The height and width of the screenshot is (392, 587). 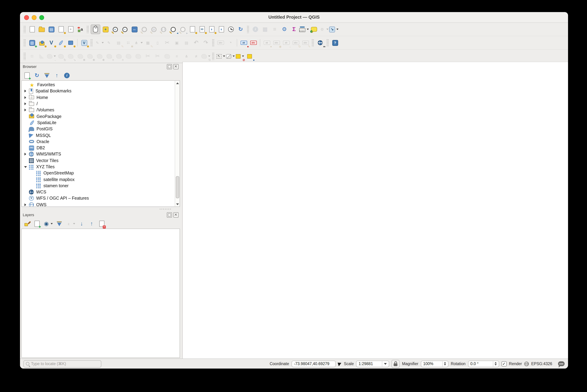 What do you see at coordinates (98, 98) in the screenshot?
I see `browser-item-home: ⌂Home` at bounding box center [98, 98].